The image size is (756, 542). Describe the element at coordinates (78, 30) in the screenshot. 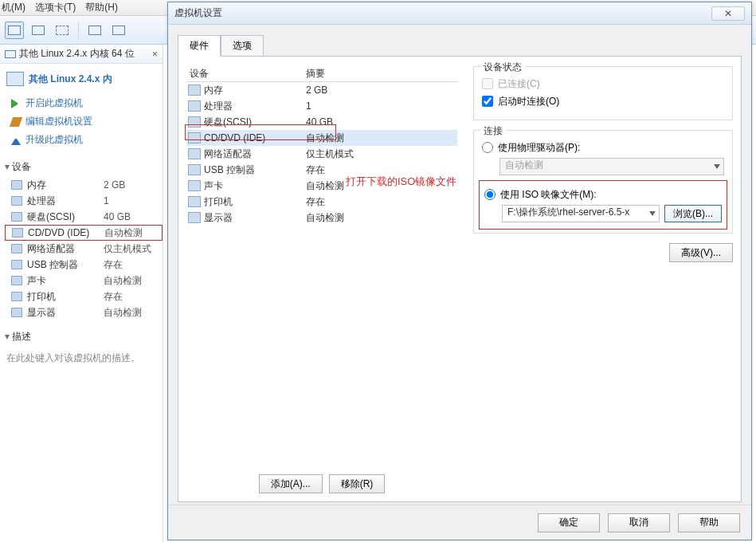

I see `toolbar-separator` at that location.